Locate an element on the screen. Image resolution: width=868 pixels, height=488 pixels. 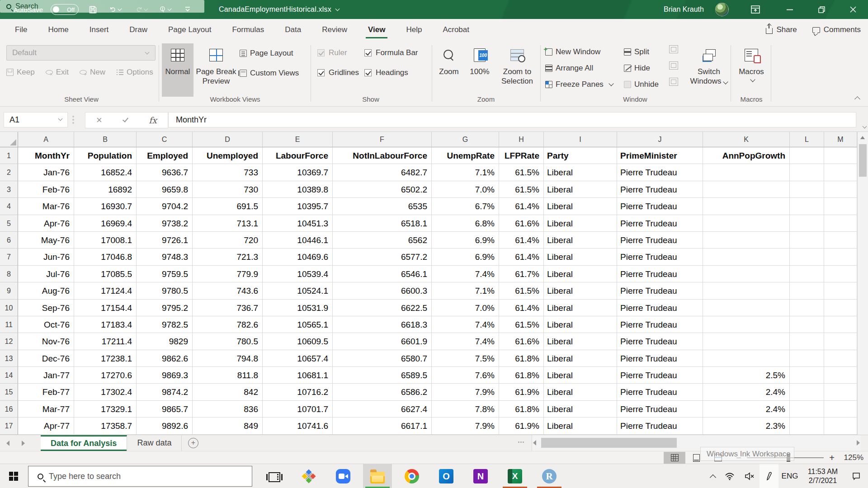
ribbon-tab-insert: Insert is located at coordinates (99, 30).